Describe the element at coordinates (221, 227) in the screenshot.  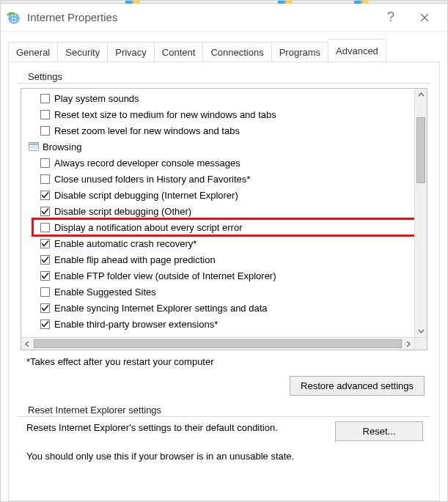
I see `settings-item: Display a notification about every scrip…` at that location.